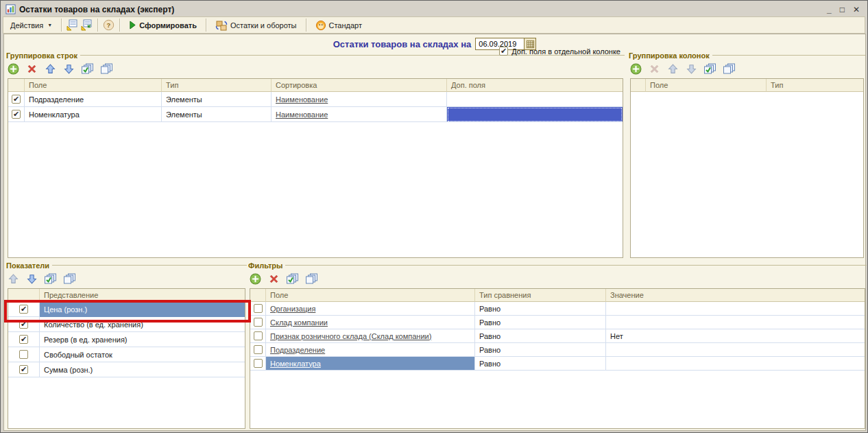 This screenshot has height=433, width=868. What do you see at coordinates (86, 25) in the screenshot?
I see `save-settings-icon` at bounding box center [86, 25].